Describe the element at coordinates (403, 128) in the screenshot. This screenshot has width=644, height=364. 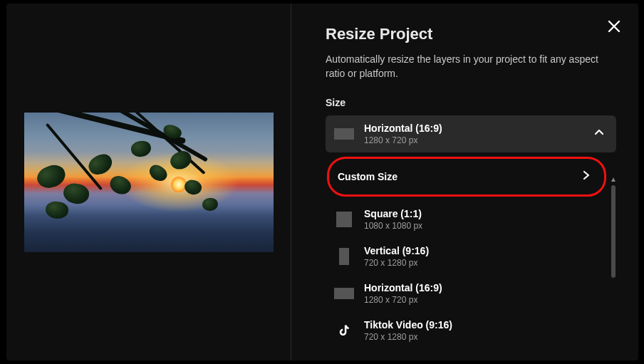
I see `selected-size-label: Horizontal (16:9)` at that location.